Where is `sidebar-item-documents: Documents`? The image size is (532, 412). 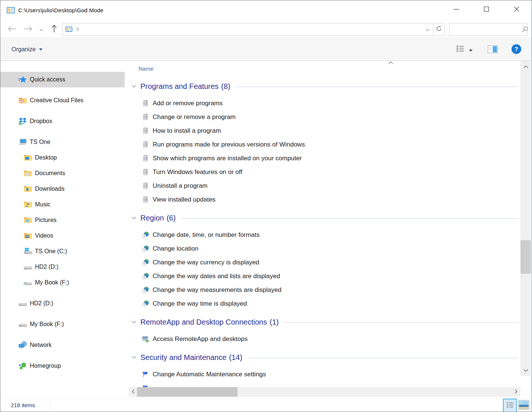 sidebar-item-documents: Documents is located at coordinates (63, 173).